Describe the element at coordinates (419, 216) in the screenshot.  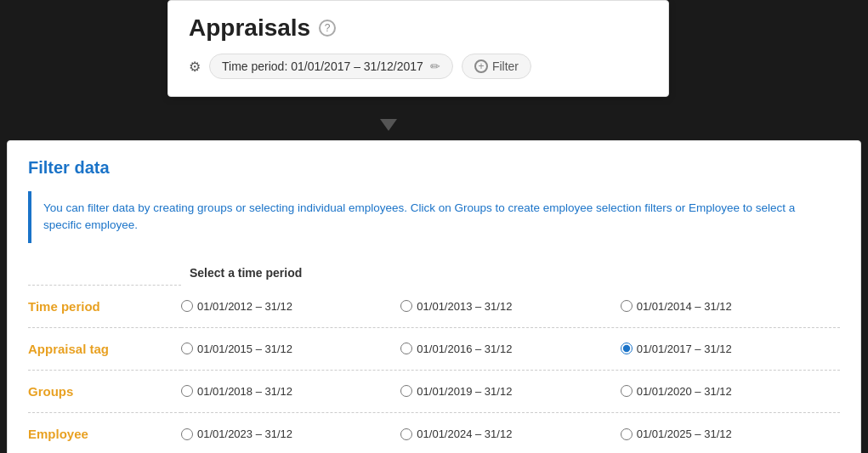
I see `info-text: You can filter data by creating groups o…` at that location.